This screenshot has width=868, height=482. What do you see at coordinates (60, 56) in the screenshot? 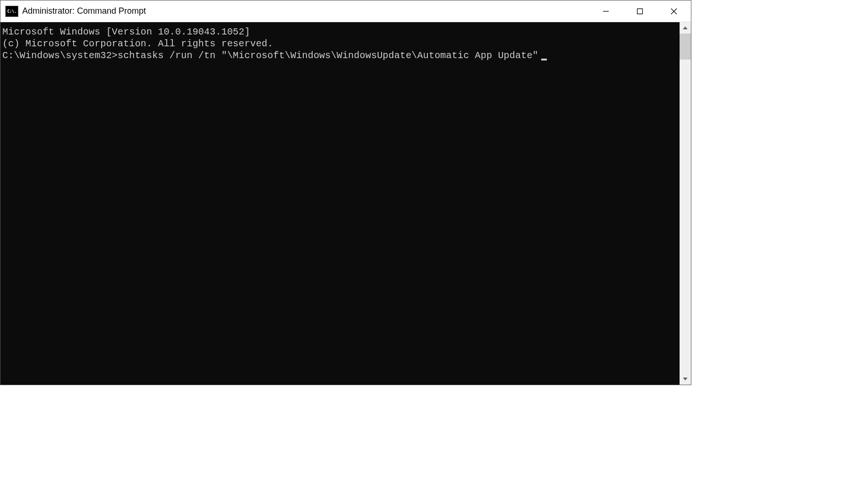
I see `terminal-prompt: C:\Windows\system32>` at bounding box center [60, 56].